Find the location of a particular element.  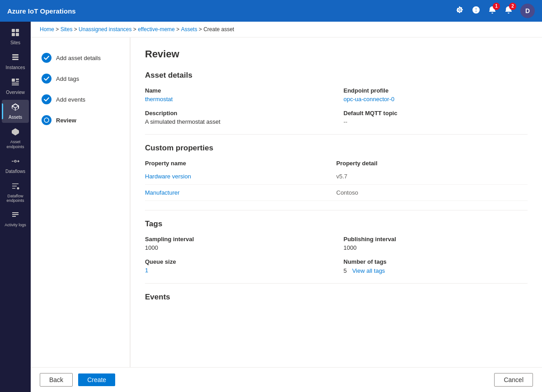

top-navigation: Azure IoT Operations 1 2 D is located at coordinates (271, 11).